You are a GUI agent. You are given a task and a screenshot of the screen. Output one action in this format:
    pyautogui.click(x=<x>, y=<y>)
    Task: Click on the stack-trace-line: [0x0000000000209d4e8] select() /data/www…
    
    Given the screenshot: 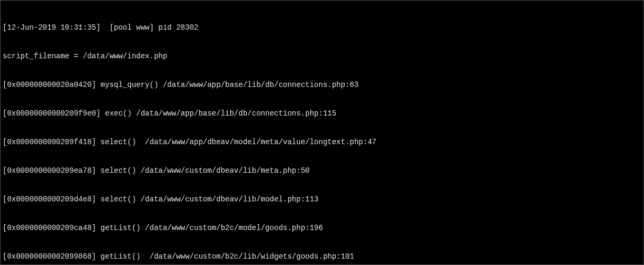 What is the action you would take?
    pyautogui.click(x=322, y=199)
    